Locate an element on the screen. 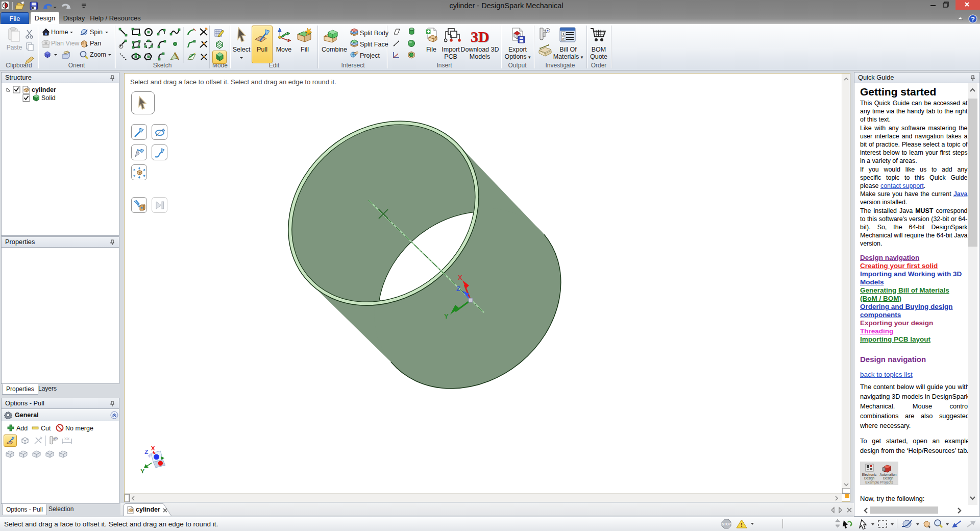 Image resolution: width=980 pixels, height=531 pixels. svg-text: STOP is located at coordinates (726, 524).